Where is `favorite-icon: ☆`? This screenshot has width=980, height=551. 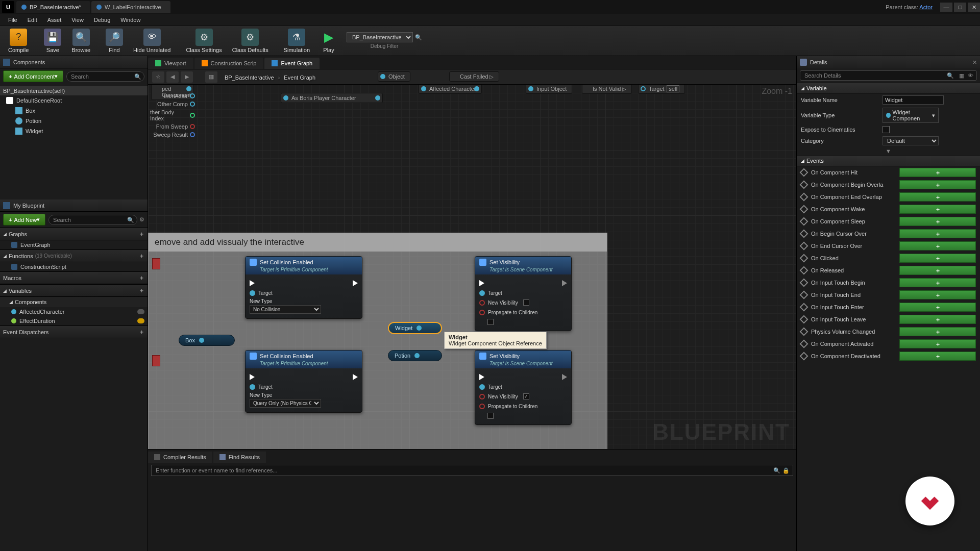 favorite-icon: ☆ is located at coordinates (158, 77).